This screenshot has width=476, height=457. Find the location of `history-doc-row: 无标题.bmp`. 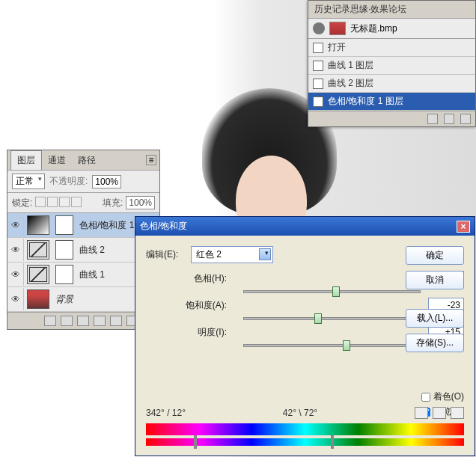

history-doc-row: 无标题.bmp is located at coordinates (392, 28).